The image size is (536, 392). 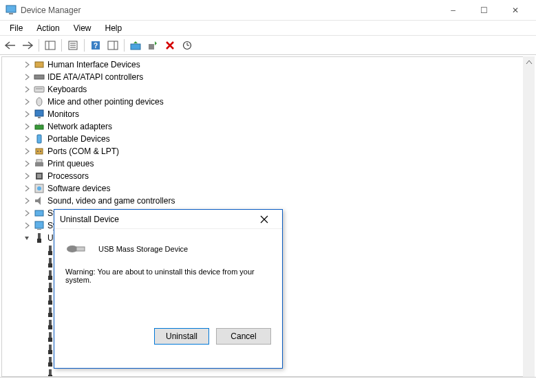 I want to click on tree-item-label: Software devices, so click(x=78, y=188).